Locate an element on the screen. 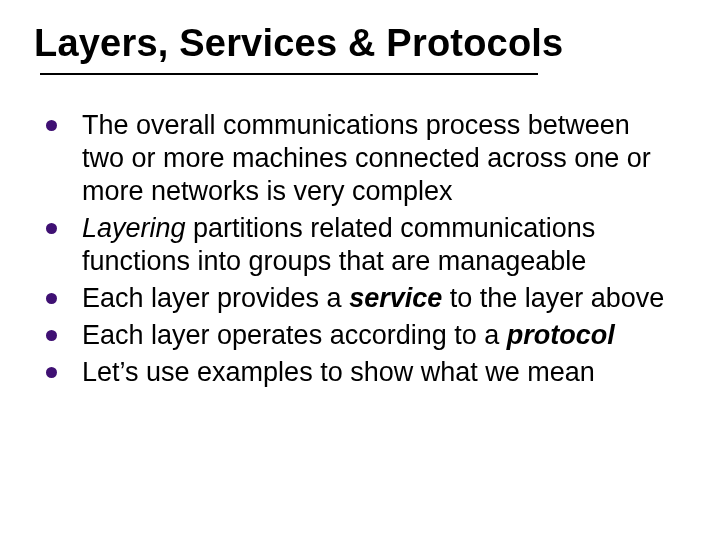  list-item: Each layer provides a service to the lay… is located at coordinates (354, 298).